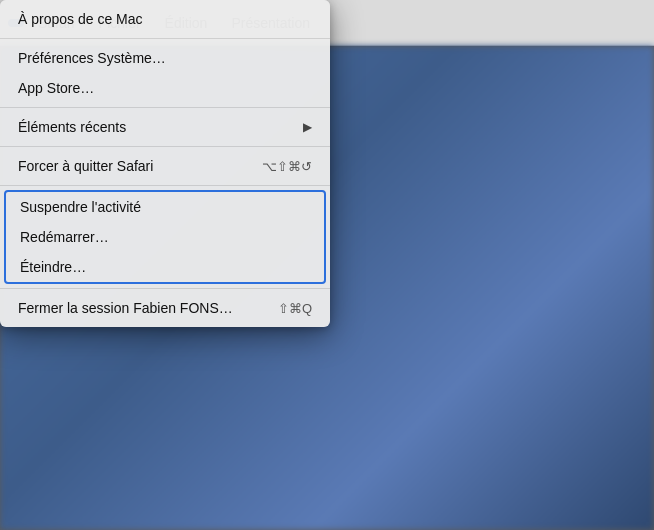 The height and width of the screenshot is (530, 654). What do you see at coordinates (165, 237) in the screenshot?
I see `power-menu-group: Suspendre l'activité Redémarrer… Éteindr…` at bounding box center [165, 237].